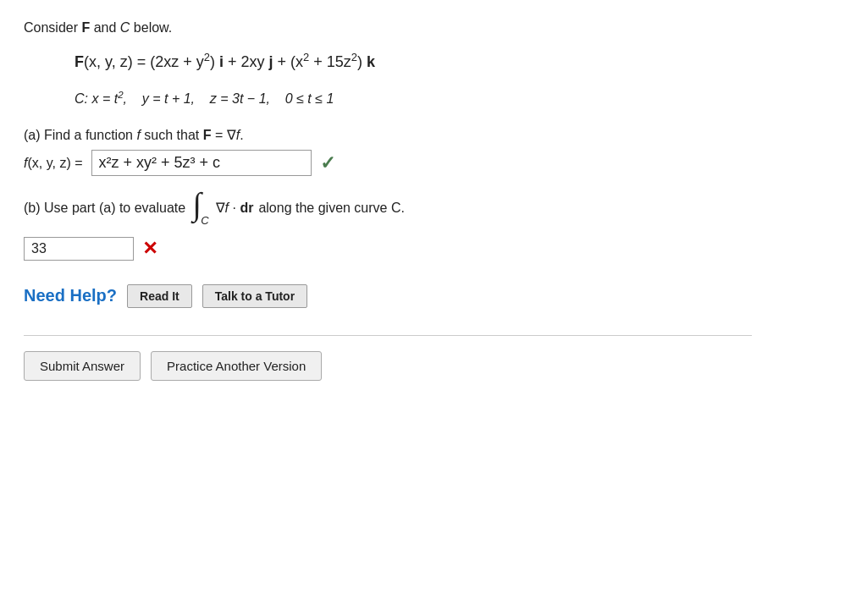 Image resolution: width=867 pixels, height=616 pixels. Describe the element at coordinates (332, 208) in the screenshot. I see `part-b-along: along the given curve C.` at that location.